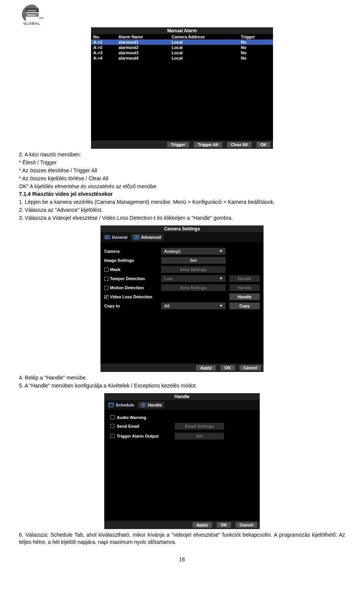  I want to click on manual-alarm-table: No. Alarm Name Camera Address Trigger A-…, so click(182, 47).